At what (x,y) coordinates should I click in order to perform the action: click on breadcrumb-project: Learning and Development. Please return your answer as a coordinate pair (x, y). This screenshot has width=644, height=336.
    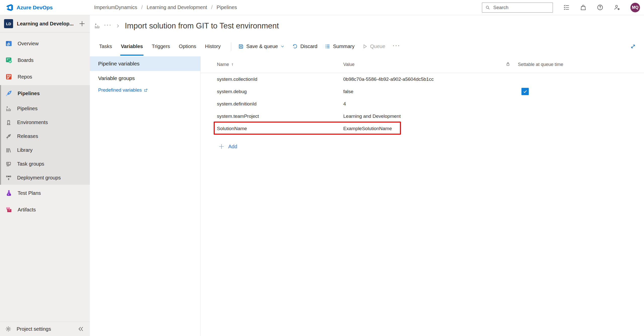
    Looking at the image, I should click on (177, 8).